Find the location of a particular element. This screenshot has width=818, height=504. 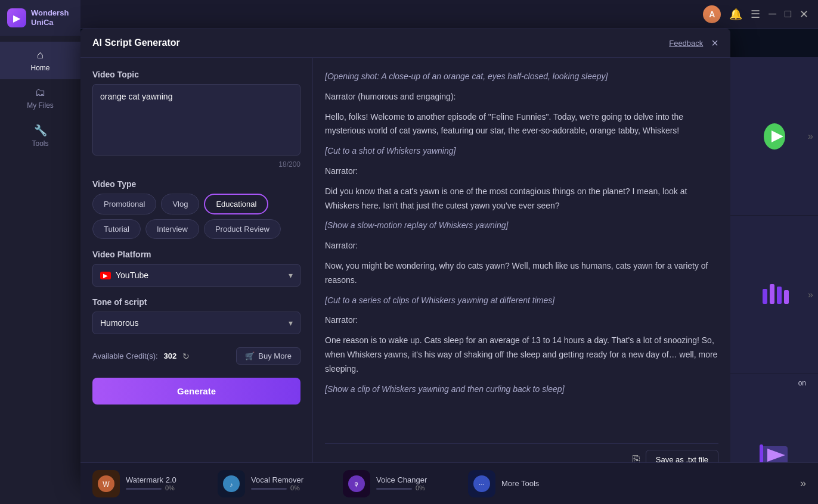

tool-more-tools: ⋯ More Tools is located at coordinates (522, 484).